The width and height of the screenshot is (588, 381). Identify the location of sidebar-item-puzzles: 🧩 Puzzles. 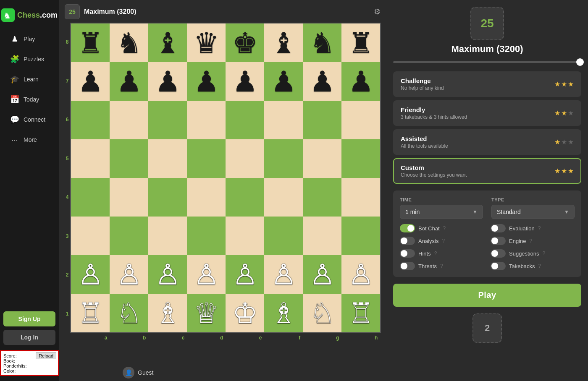
(29, 59).